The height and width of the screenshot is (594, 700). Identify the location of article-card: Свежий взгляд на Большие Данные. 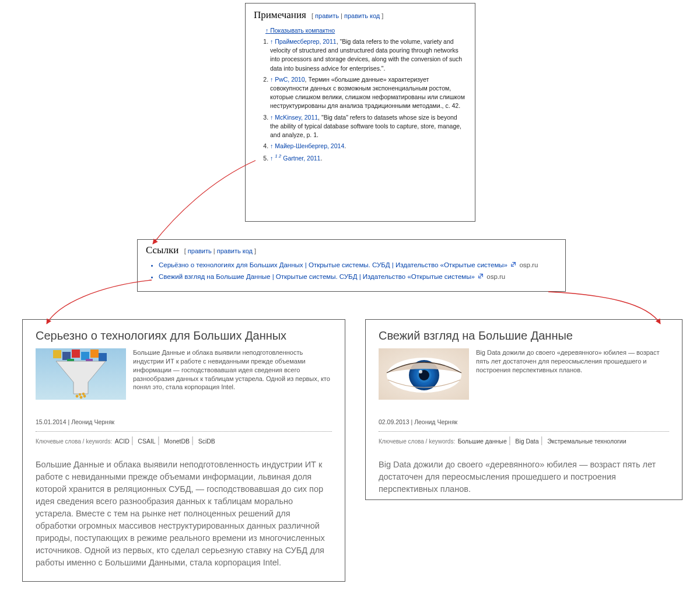
(524, 410).